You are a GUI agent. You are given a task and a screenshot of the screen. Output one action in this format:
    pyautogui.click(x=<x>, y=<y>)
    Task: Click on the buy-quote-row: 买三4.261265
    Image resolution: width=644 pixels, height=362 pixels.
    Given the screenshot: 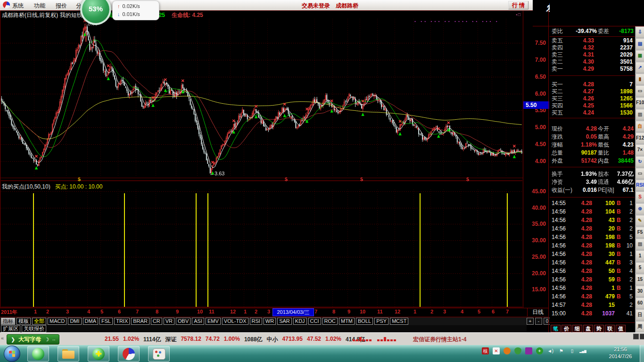 What is the action you would take?
    pyautogui.click(x=592, y=99)
    